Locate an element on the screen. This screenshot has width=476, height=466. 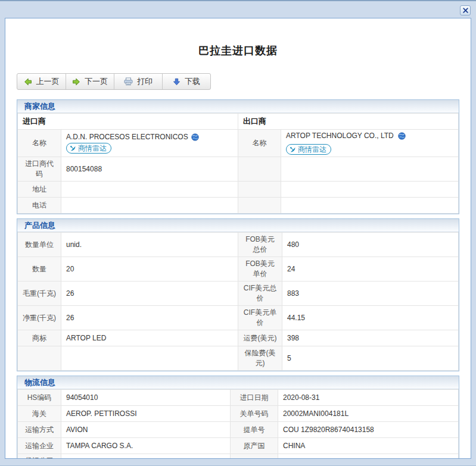
field-value: 44.15 is located at coordinates (371, 318).